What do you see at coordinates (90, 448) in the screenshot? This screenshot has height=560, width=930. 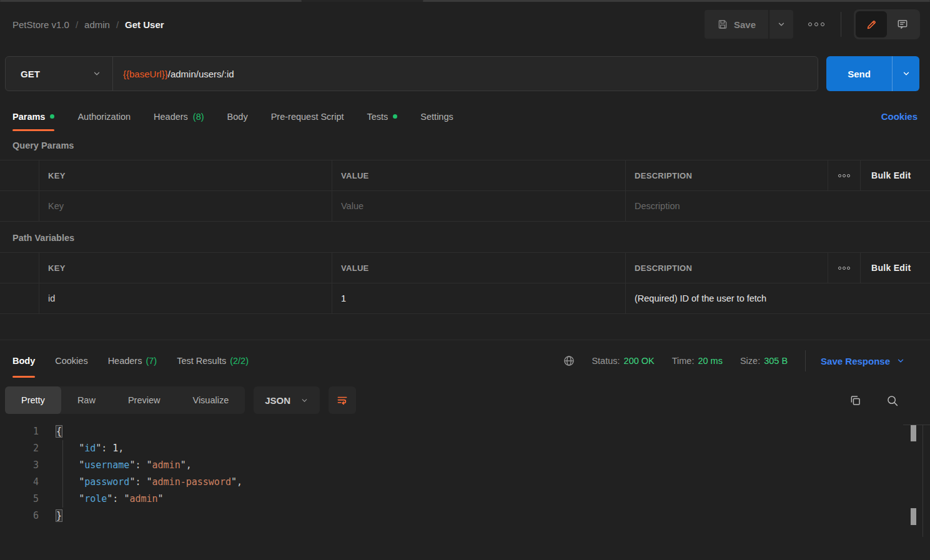 I see `code-text: "id": 1,` at bounding box center [90, 448].